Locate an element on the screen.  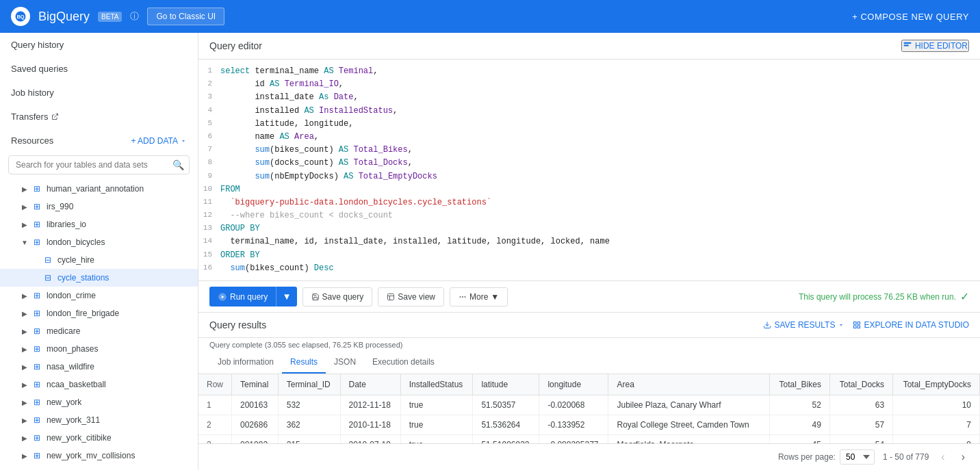
tree-item-london-crime: ▶ ⊞ london_crime is located at coordinates (99, 296).